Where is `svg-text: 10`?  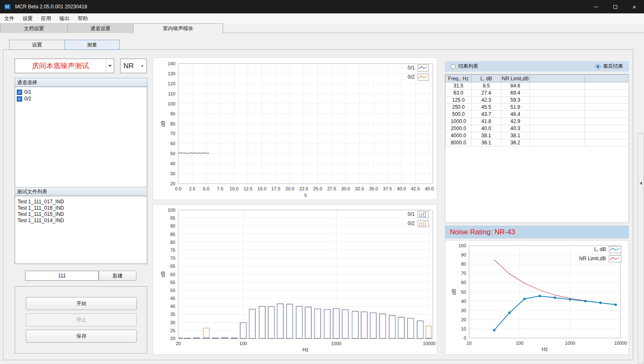
svg-text: 10 is located at coordinates (469, 343).